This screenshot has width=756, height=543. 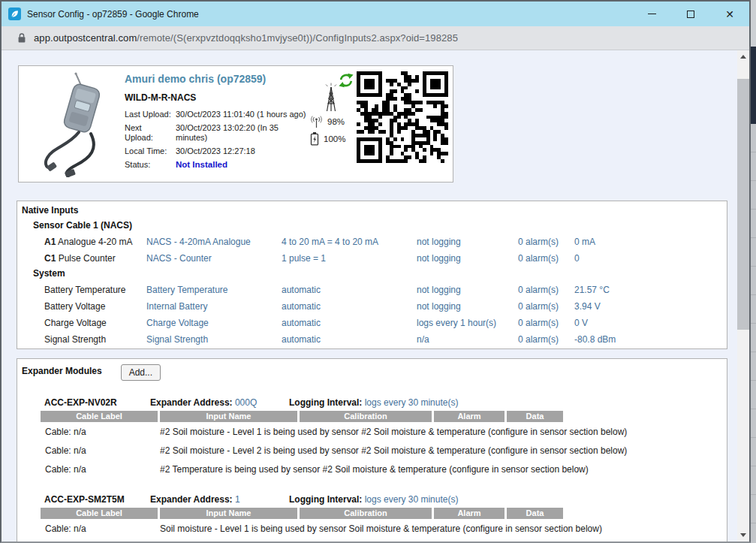 I want to click on next-upload-label: Next Upload:, so click(x=141, y=133).